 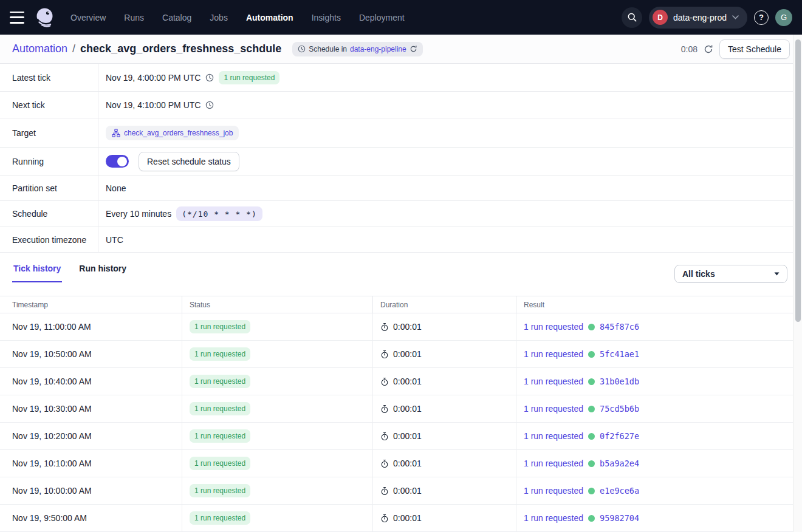 What do you see at coordinates (755, 49) in the screenshot?
I see `test-schedule-button: Test Schedule` at bounding box center [755, 49].